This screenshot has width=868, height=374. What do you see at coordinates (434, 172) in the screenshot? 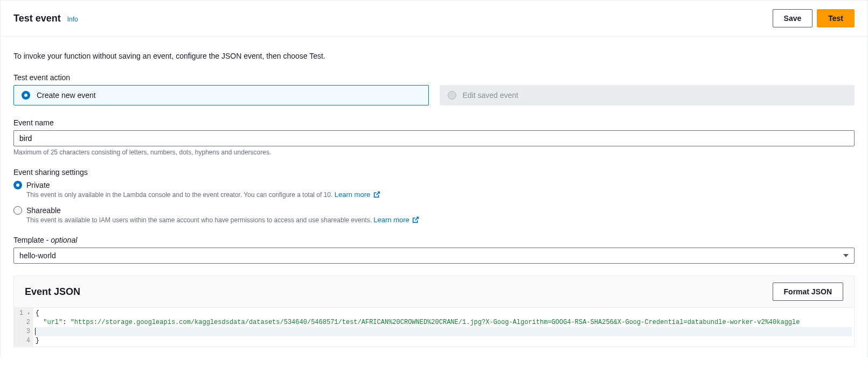
I see `sharing-label: Event sharing settings` at bounding box center [434, 172].